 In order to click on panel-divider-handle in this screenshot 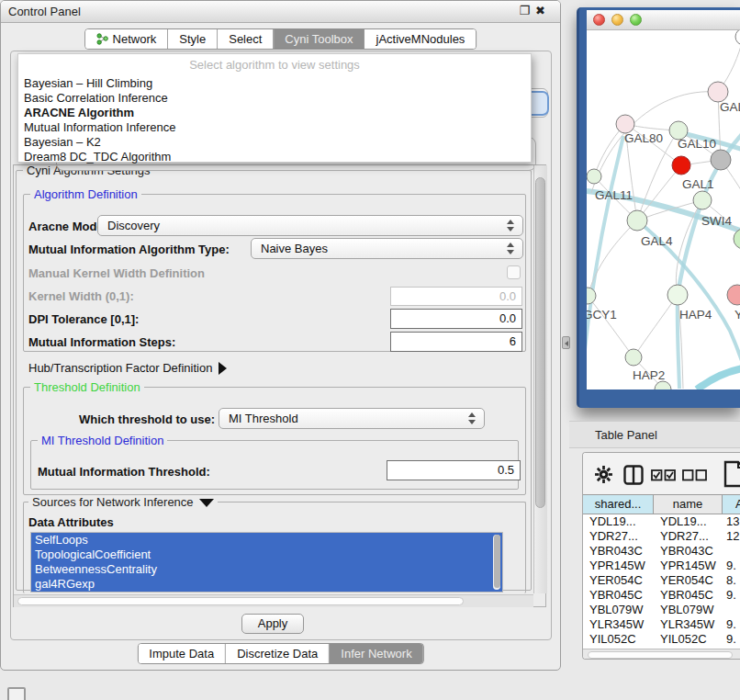, I will do `click(566, 343)`.